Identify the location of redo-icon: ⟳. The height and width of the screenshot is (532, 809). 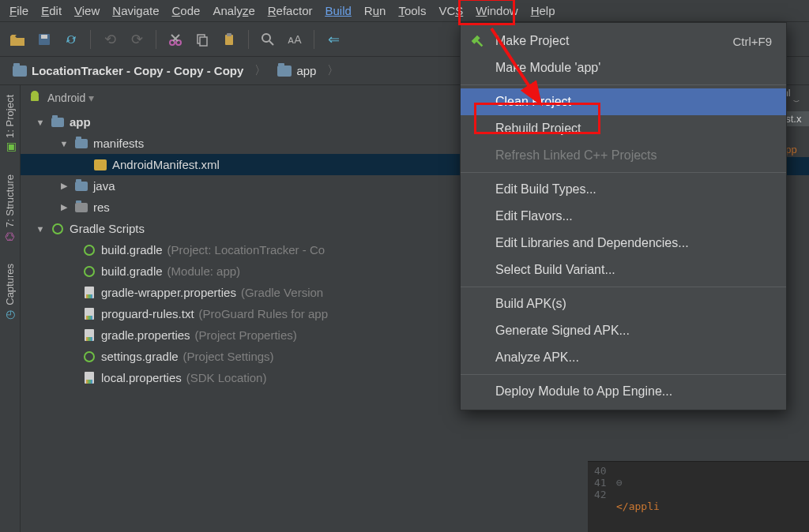
(137, 39).